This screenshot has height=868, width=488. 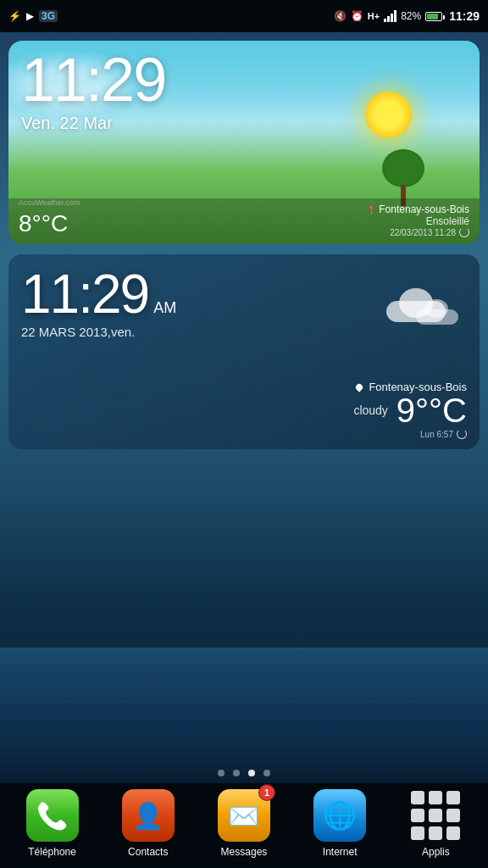 What do you see at coordinates (340, 815) in the screenshot?
I see `internet-icon` at bounding box center [340, 815].